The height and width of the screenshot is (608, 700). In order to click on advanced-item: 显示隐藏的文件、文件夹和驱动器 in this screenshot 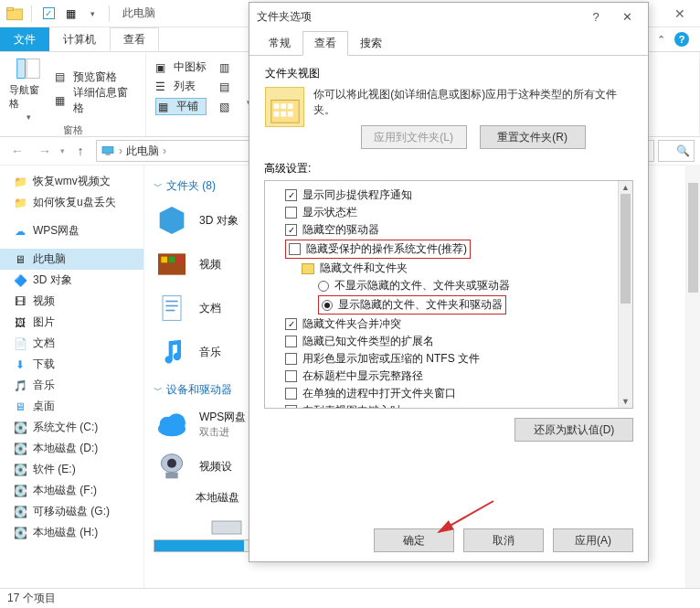, I will do `click(449, 305)`.